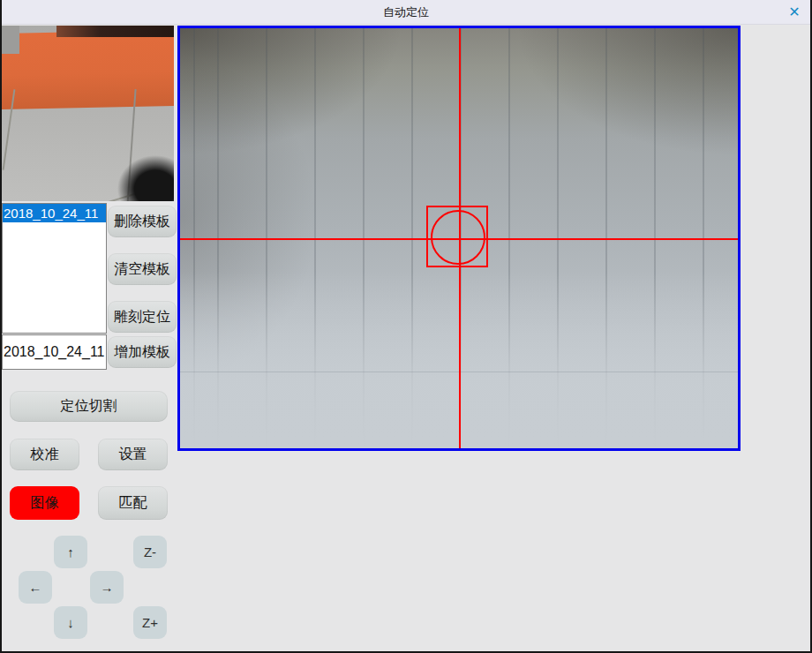 Image resolution: width=812 pixels, height=653 pixels. Describe the element at coordinates (146, 178) in the screenshot. I see `thumbnail-dark-object` at that location.